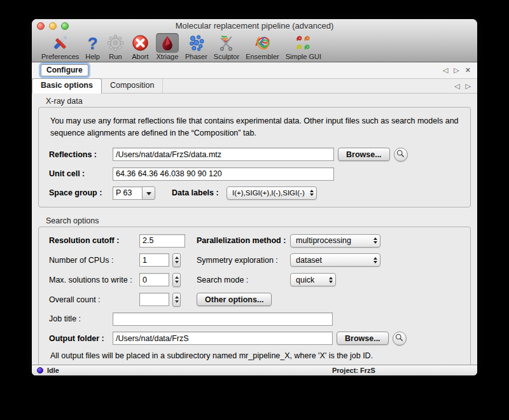 The height and width of the screenshot is (420, 509). I want to click on output-folder-browse-button: Browse..., so click(363, 339).